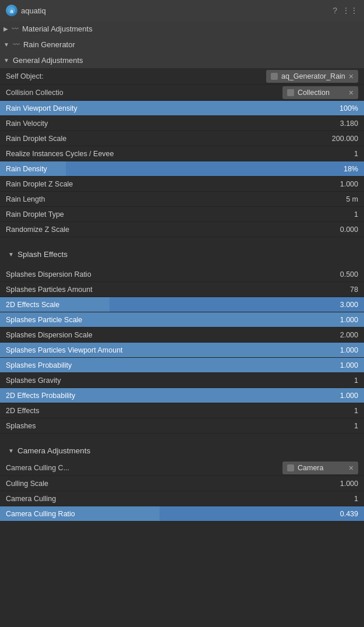 This screenshot has width=364, height=627. Describe the element at coordinates (182, 184) in the screenshot. I see `prop-row: Rain Droplet Z Scale1.000` at that location.